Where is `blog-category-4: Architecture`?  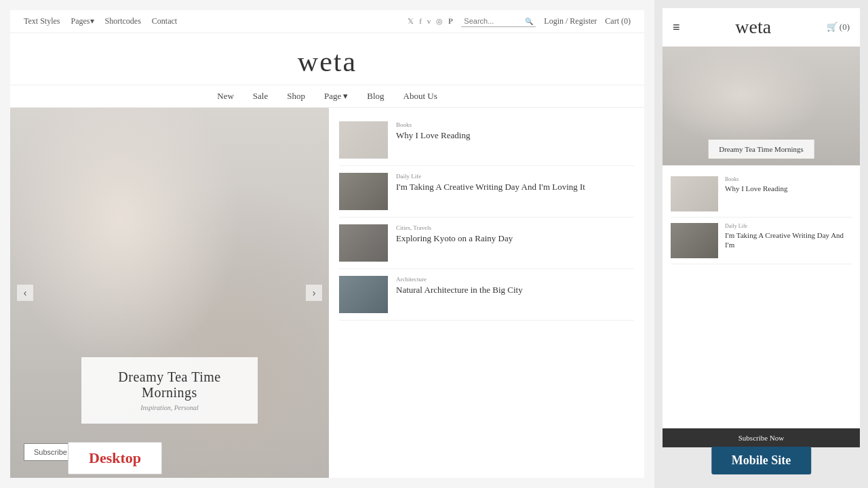 blog-category-4: Architecture is located at coordinates (515, 279).